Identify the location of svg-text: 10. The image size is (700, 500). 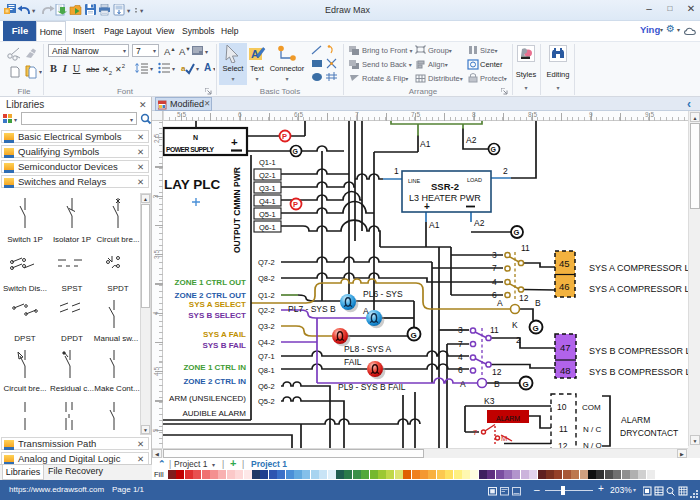
(562, 407).